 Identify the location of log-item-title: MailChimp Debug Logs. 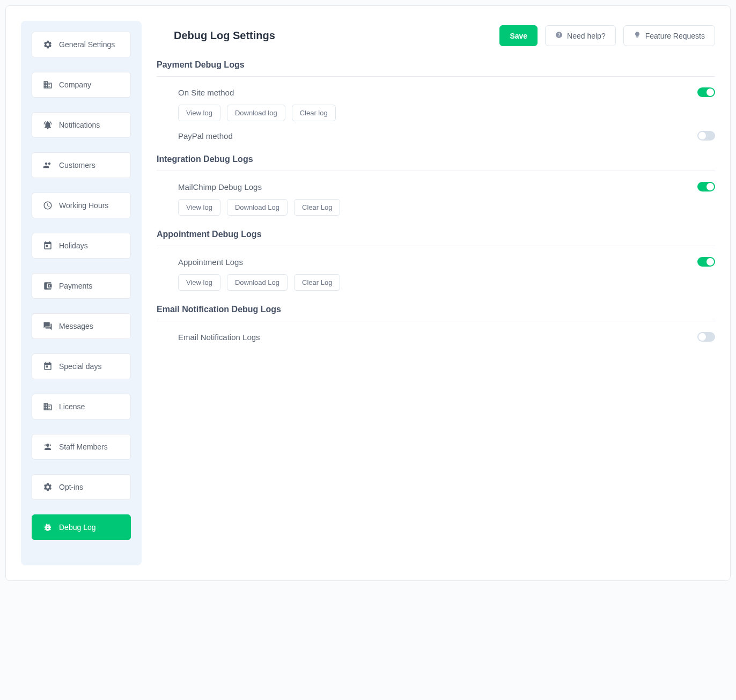
(220, 187).